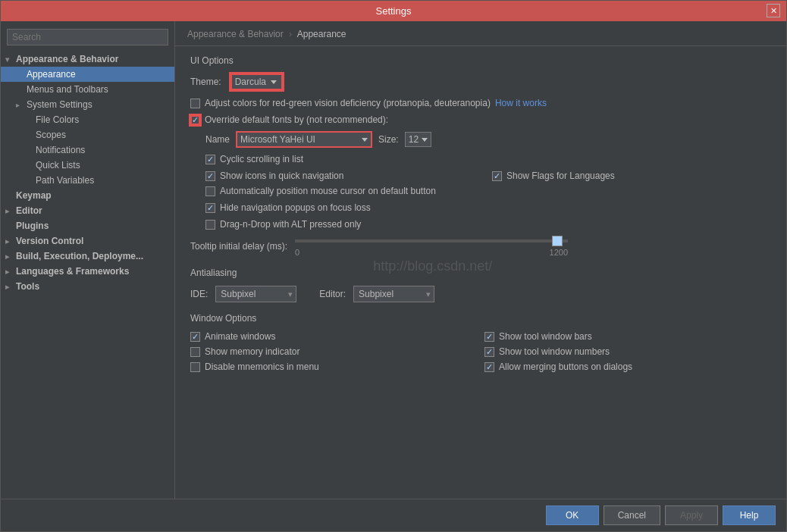 This screenshot has height=532, width=787. I want to click on ide-aa-select: Subpixel Greyscale No antialiasing, so click(256, 294).